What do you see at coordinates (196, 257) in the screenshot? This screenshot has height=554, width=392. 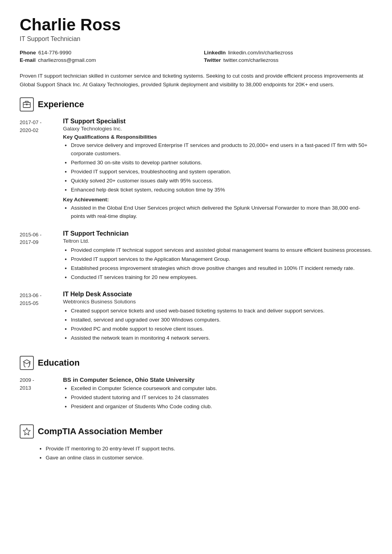 I see `experience-item-2: 2015-06 -2017-09 IT Support Technician T…` at bounding box center [196, 257].